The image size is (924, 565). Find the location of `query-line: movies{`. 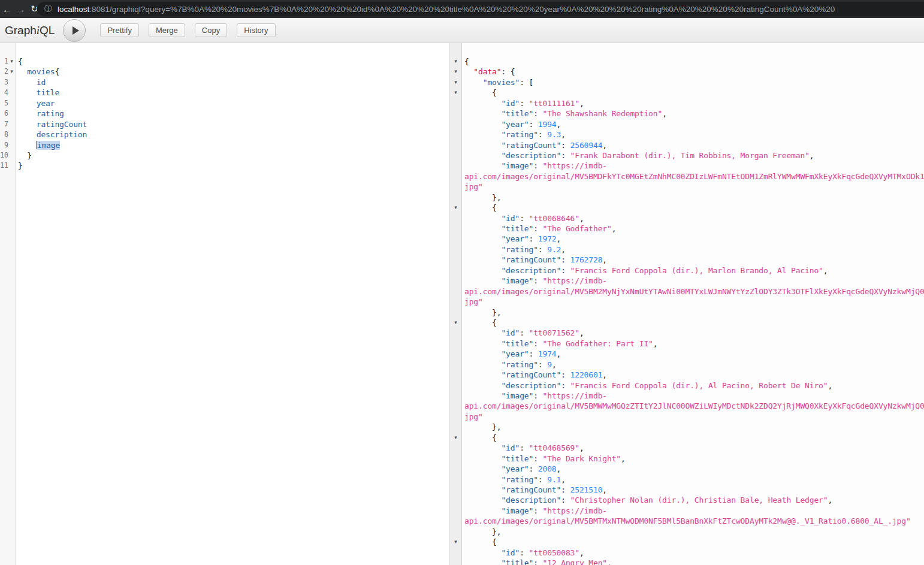

query-line: movies{ is located at coordinates (234, 72).